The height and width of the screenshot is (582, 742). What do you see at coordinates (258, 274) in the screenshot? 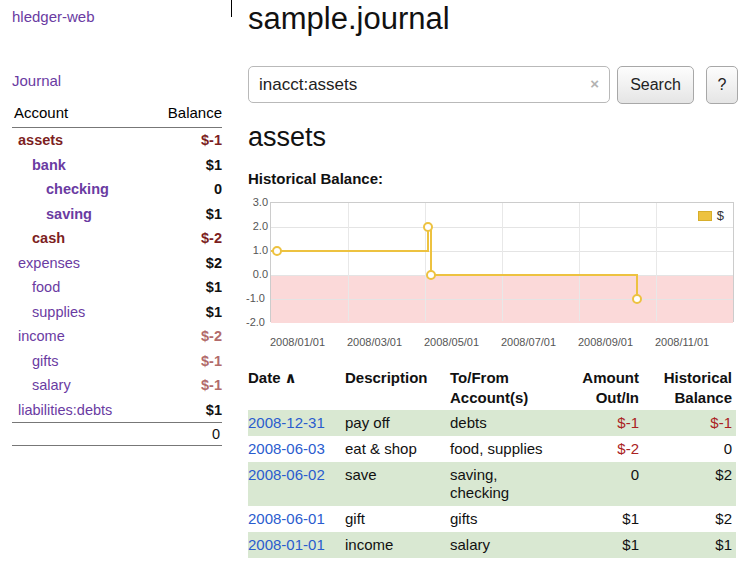
I see `y-tick-label: 0.0` at bounding box center [258, 274].